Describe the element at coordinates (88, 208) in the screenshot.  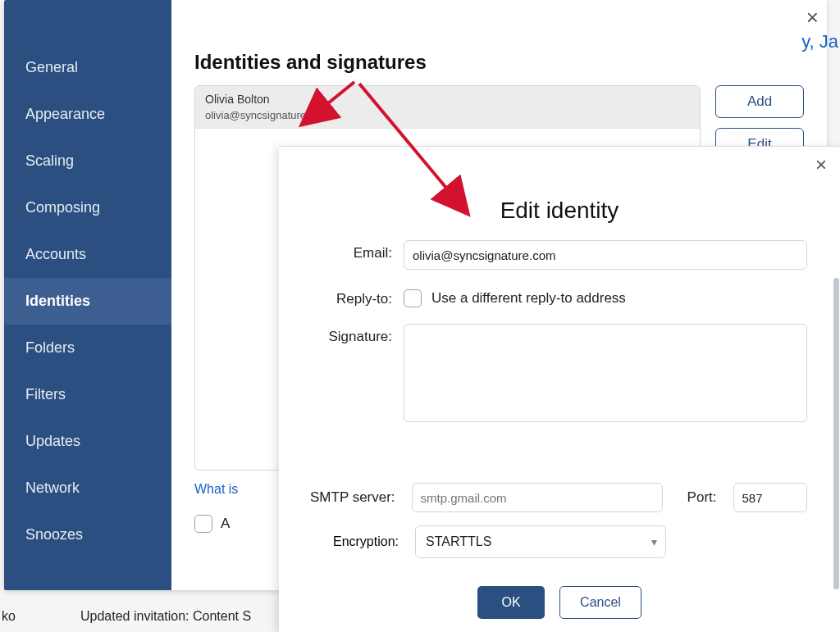
I see `sidebar-item-composing: Composing` at that location.